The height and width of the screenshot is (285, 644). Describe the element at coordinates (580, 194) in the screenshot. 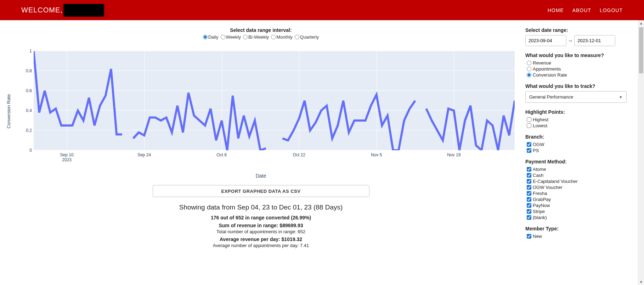

I see `payment-checks: Atome Cash E-Capitaland Voucher OGW Vouc…` at that location.